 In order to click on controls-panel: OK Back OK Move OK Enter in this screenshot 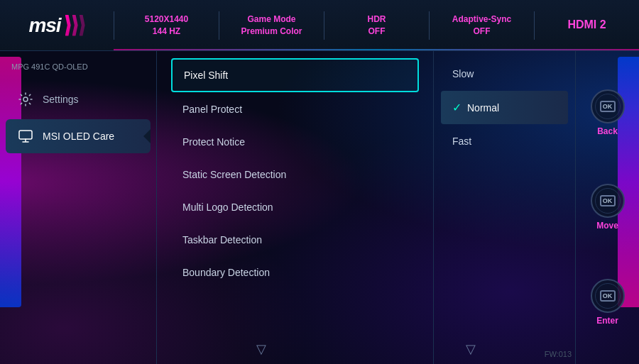, I will do `click(607, 207)`.